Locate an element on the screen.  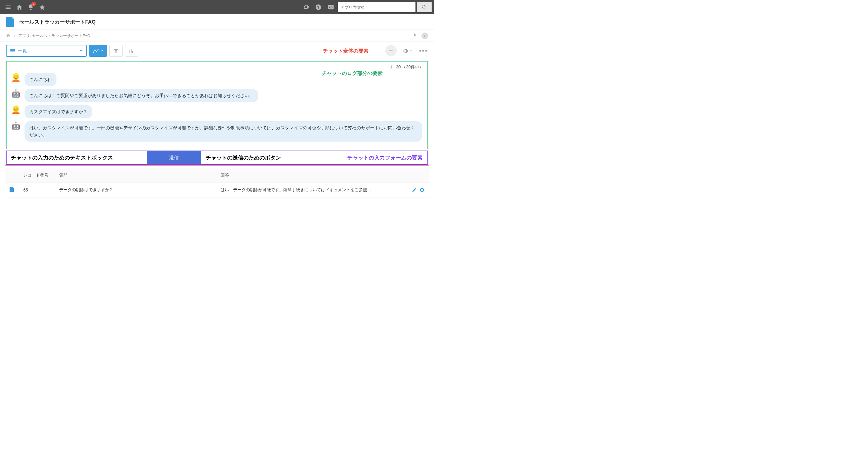
chat-message: 🤖 はい、カスタマイズが可能です。一部の機能やデザインのカスタマイズが可能ですが… is located at coordinates (217, 131).